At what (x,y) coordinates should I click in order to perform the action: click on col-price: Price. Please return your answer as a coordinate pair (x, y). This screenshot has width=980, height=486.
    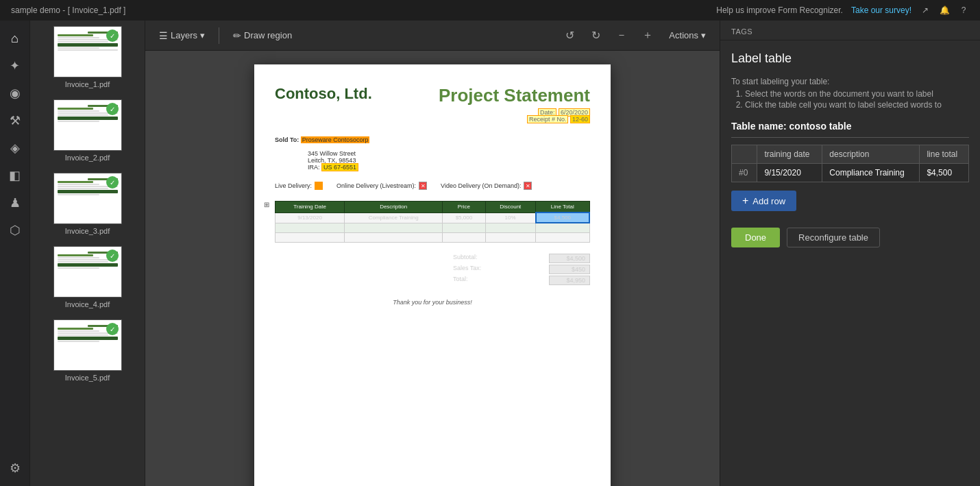
    Looking at the image, I should click on (464, 207).